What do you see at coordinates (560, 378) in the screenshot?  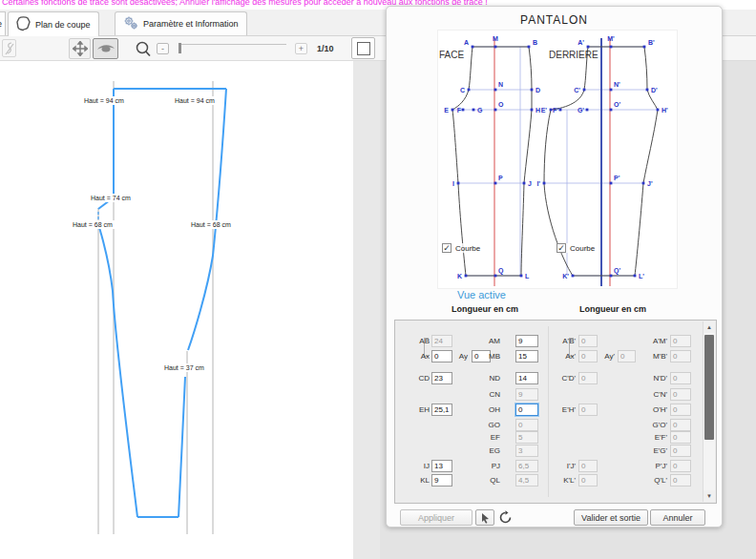 I see `measure-label-C'D': C'D'` at bounding box center [560, 378].